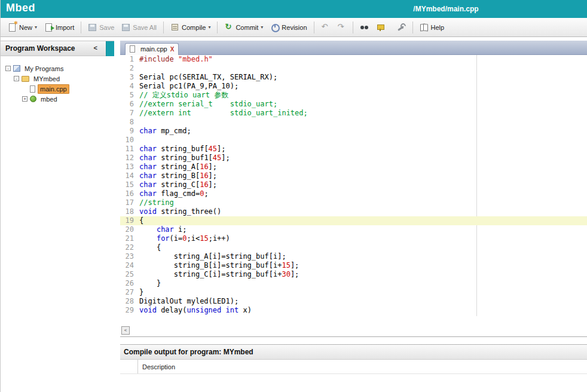 The image size is (587, 392). I want to click on code-line: 20 char i;, so click(354, 229).